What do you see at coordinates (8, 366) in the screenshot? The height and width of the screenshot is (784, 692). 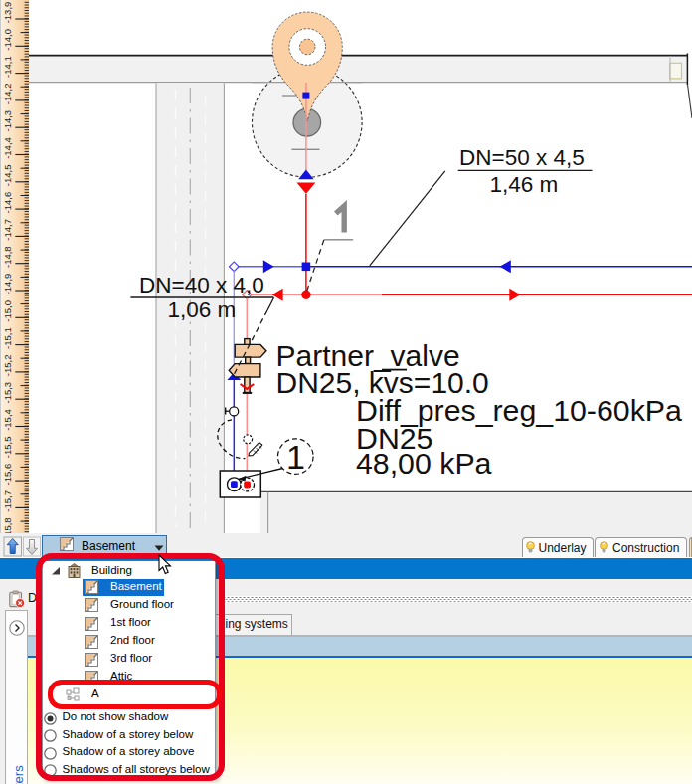 I see `svg-text: -15,2` at bounding box center [8, 366].